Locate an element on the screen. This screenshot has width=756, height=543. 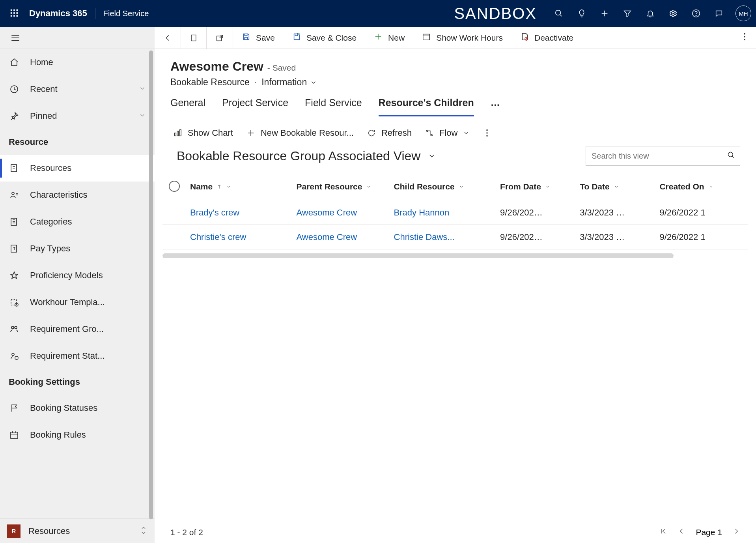
sidebar-item-pinned: Pinned is located at coordinates (77, 116).